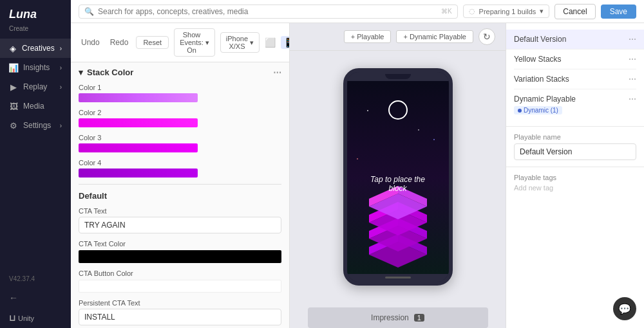 The image size is (644, 328). What do you see at coordinates (37, 125) in the screenshot?
I see `sidebar-item-label: Settings` at bounding box center [37, 125].